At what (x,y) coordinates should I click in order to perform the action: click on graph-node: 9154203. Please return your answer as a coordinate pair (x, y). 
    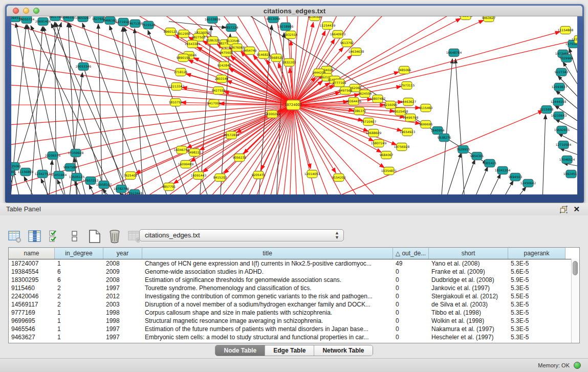
    Looking at the image, I should click on (339, 178).